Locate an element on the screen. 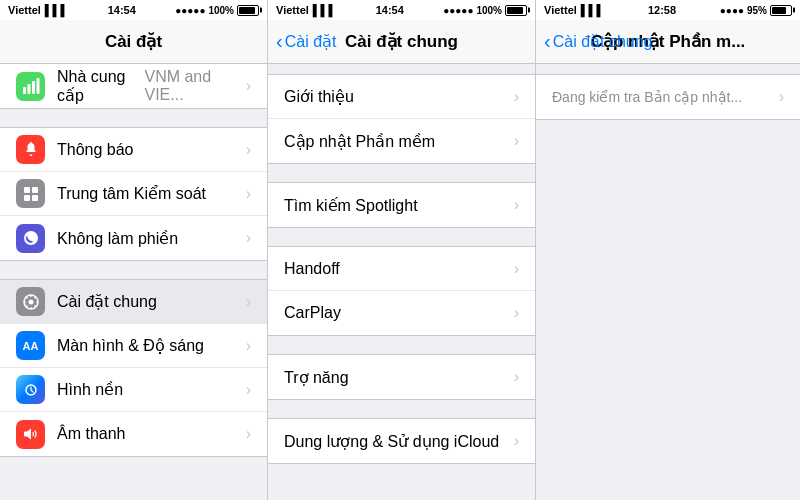 The height and width of the screenshot is (500, 800). status-bar-3: Viettel ▌▌▌ 12:58 ●●●● 95% is located at coordinates (668, 10).